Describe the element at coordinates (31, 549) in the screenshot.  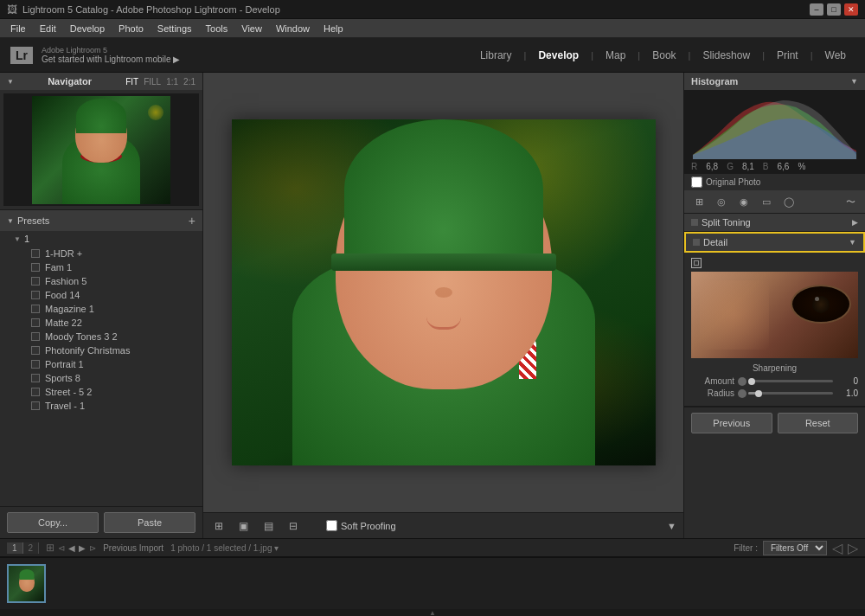
I see `filmstrip-tab-2: 2` at that location.